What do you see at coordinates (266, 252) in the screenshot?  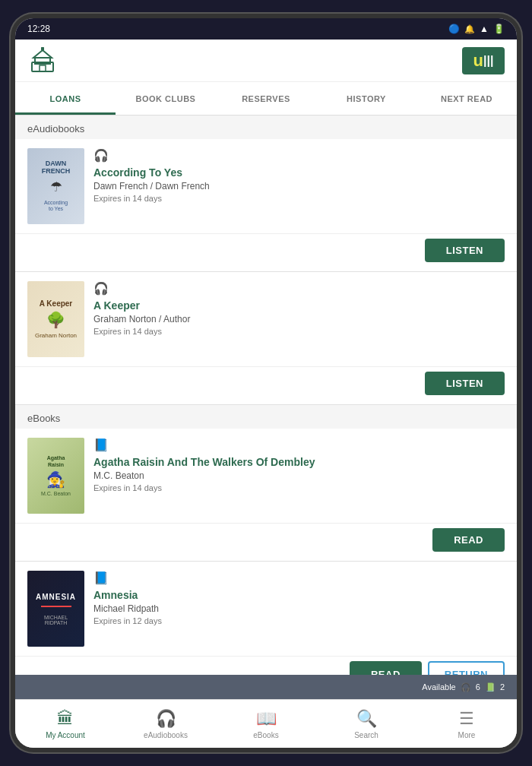 I see `book-actions-1: LISTEN` at bounding box center [266, 252].